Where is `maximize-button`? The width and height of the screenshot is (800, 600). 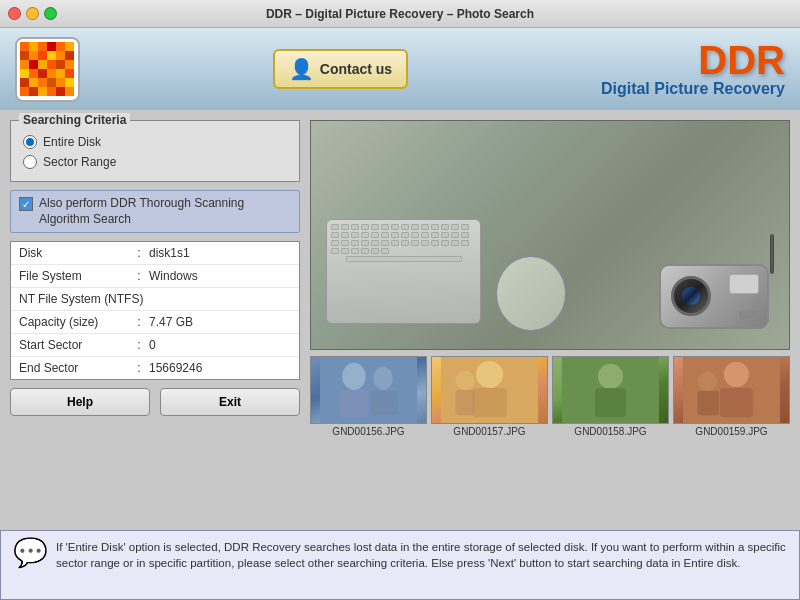 maximize-button is located at coordinates (50, 14).